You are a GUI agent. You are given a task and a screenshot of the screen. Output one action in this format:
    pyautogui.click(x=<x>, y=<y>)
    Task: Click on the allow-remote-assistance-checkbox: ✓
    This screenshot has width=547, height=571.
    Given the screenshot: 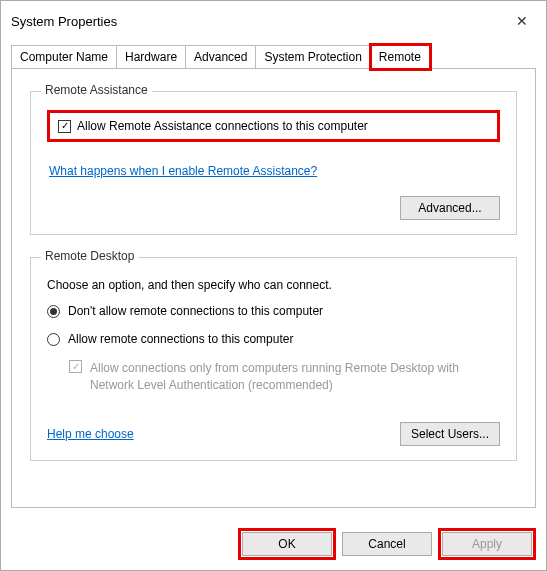 What is the action you would take?
    pyautogui.click(x=64, y=126)
    